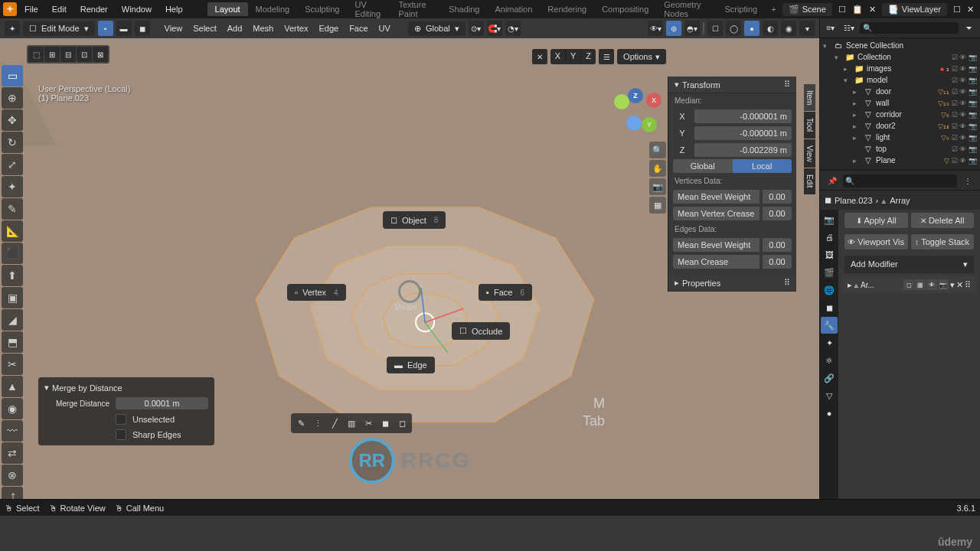 This screenshot has height=551, width=980. Describe the element at coordinates (655, 28) in the screenshot. I see `visibility-icon: 👁▾` at that location.